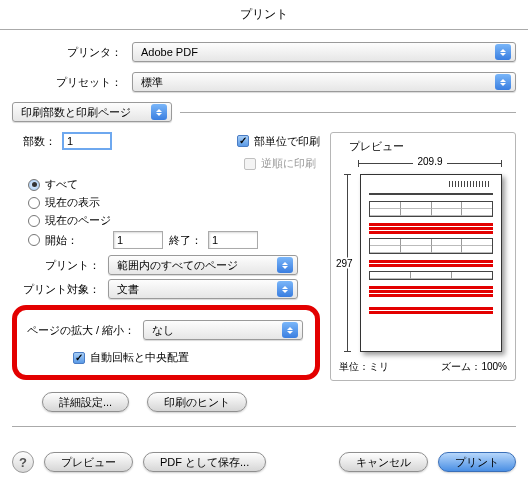 This screenshot has width=528, height=504. I want to click on printer-value: Adobe PDF, so click(170, 52).